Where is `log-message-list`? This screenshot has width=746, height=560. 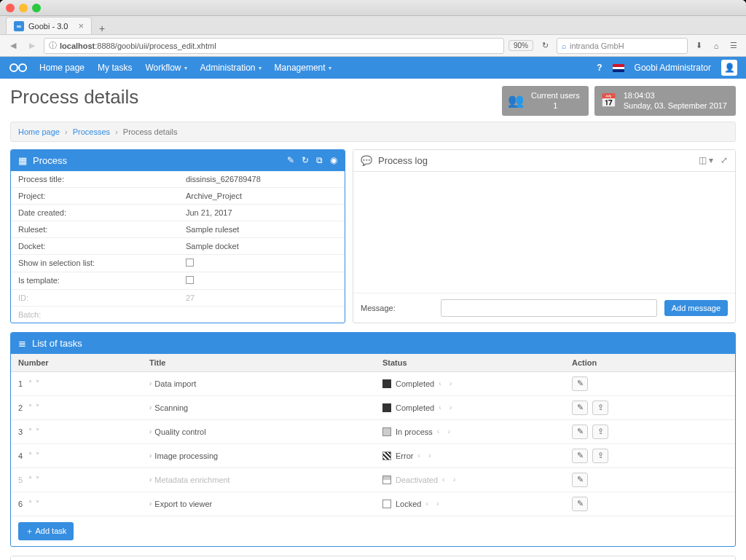
log-message-list is located at coordinates (544, 232).